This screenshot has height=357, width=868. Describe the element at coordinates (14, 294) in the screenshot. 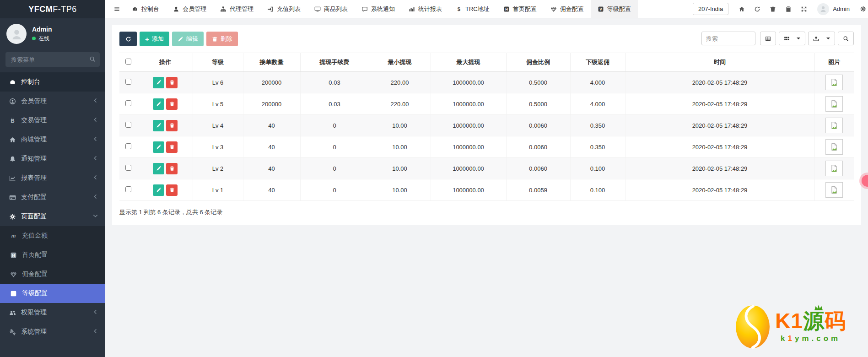

I see `v-square-icon: V` at that location.